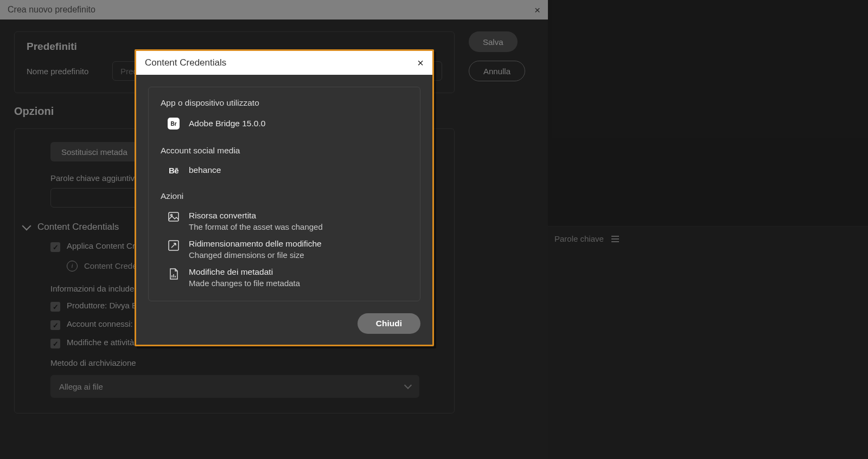 The height and width of the screenshot is (459, 868). What do you see at coordinates (174, 170) in the screenshot?
I see `behance-icon: Bē` at bounding box center [174, 170].